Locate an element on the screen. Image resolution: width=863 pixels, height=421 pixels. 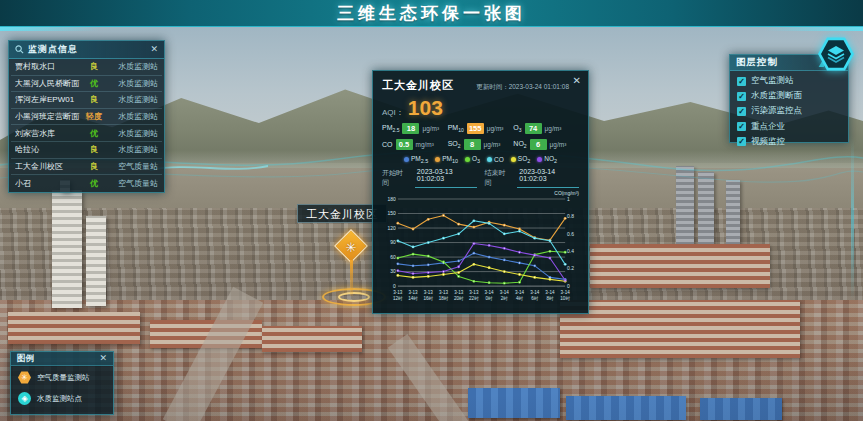
marker-stem is located at coordinates (352, 278).